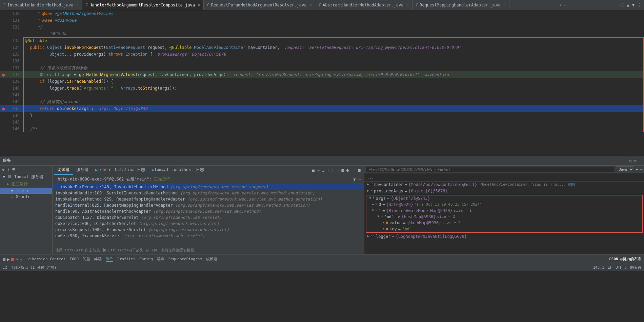 Image resolution: width=644 pixels, height=322 pixels. What do you see at coordinates (504, 229) in the screenshot?
I see `var-md-key: ▶ ■ key = "md"` at bounding box center [504, 229].